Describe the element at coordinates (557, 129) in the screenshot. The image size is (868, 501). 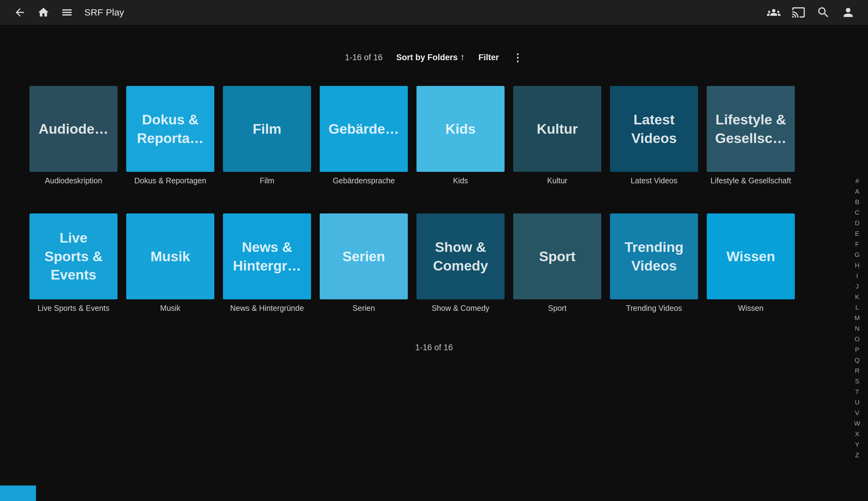
I see `folder-card: Kultur` at that location.